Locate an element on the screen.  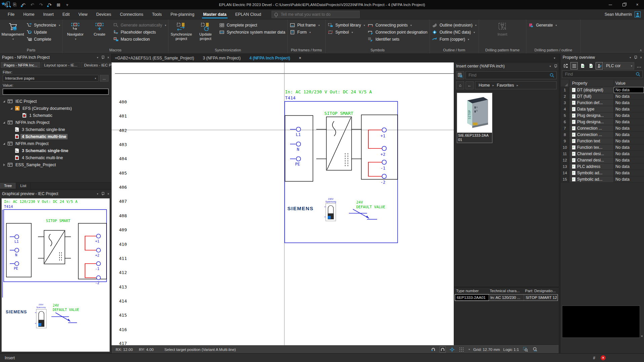
form-copper-button: Form (copper)▾ is located at coordinates (454, 39).